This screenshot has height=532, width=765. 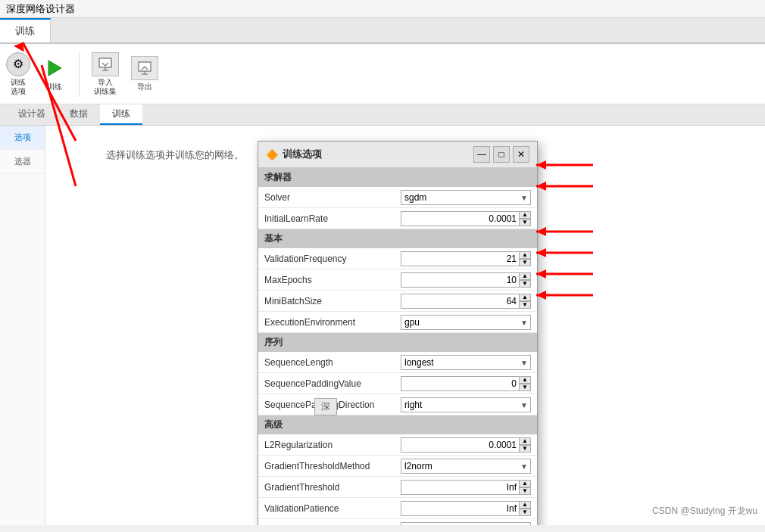 I want to click on watermark: CSDN @Studying 开龙wu, so click(x=704, y=512).